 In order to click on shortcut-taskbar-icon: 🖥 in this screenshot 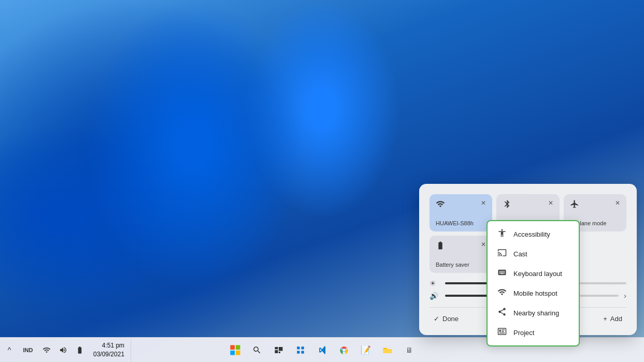, I will do `click(409, 350)`.